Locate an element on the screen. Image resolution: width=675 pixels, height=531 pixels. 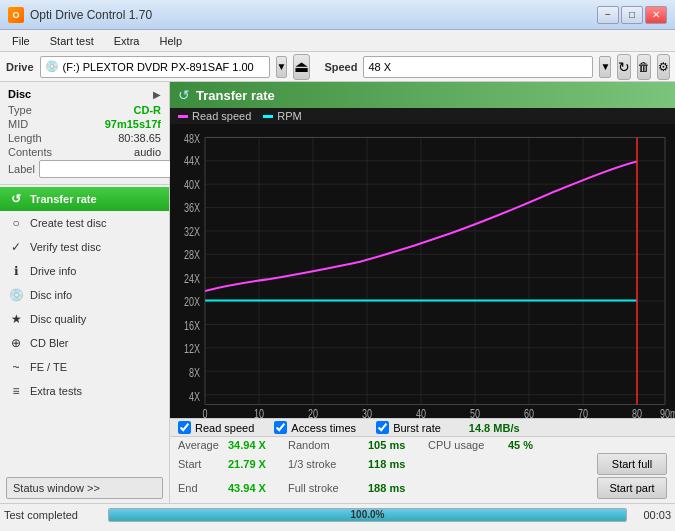
access-times-checkbox is located at coordinates (280, 428).